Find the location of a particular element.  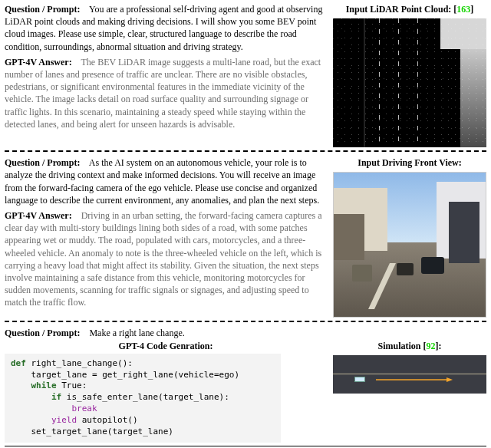

lidar-caption-text-a: Input LiDAR Point Cloud: [ is located at coordinates (402, 9).